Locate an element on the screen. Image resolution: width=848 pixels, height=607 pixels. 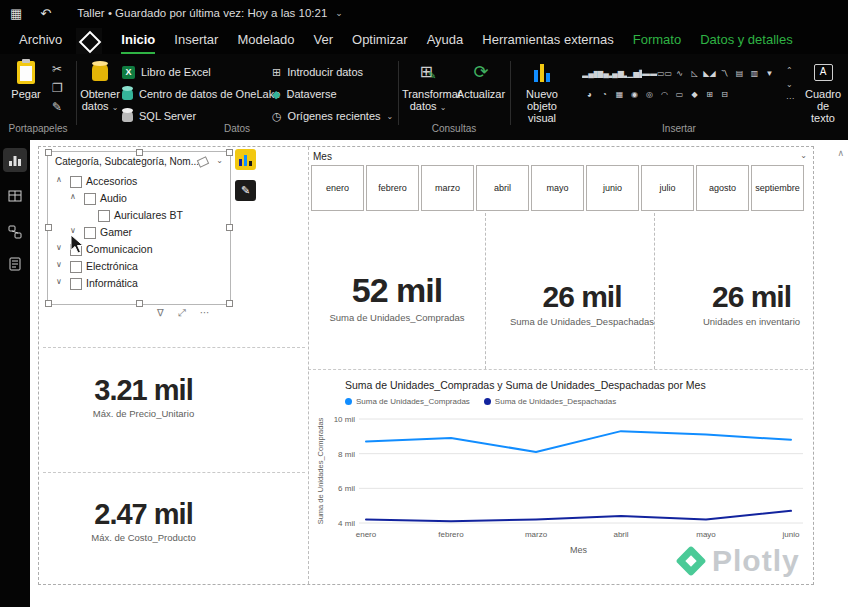
app-grid-icon: ▦ is located at coordinates (16, 14).